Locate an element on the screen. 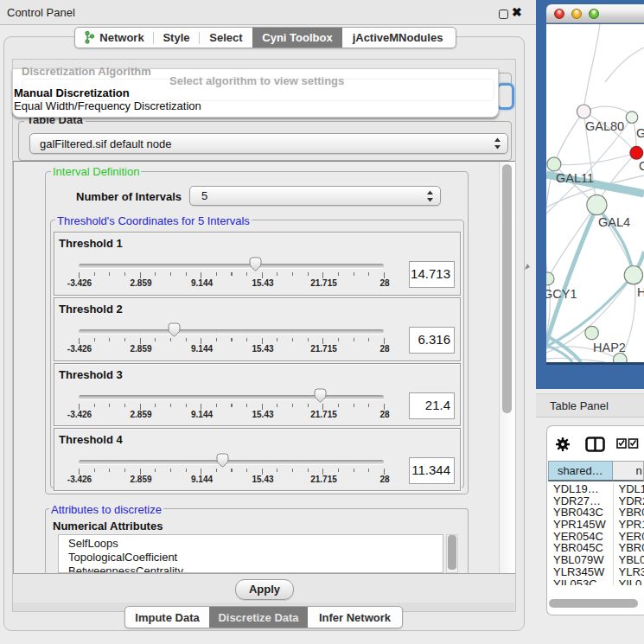 The height and width of the screenshot is (644, 644). svg-text: GA is located at coordinates (640, 133).